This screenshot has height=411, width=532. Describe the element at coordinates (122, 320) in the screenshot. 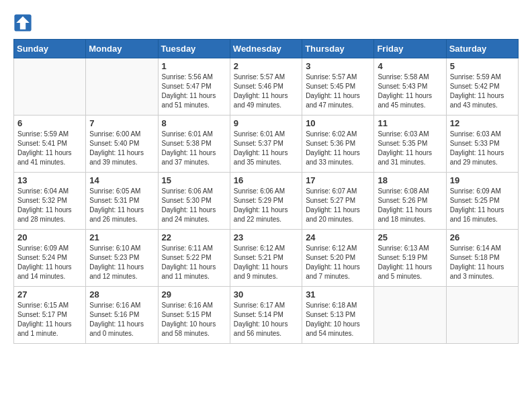

I see `day-info: Sunrise: 6:16 AM Sunset: 5:16 PM Dayligh…` at that location.